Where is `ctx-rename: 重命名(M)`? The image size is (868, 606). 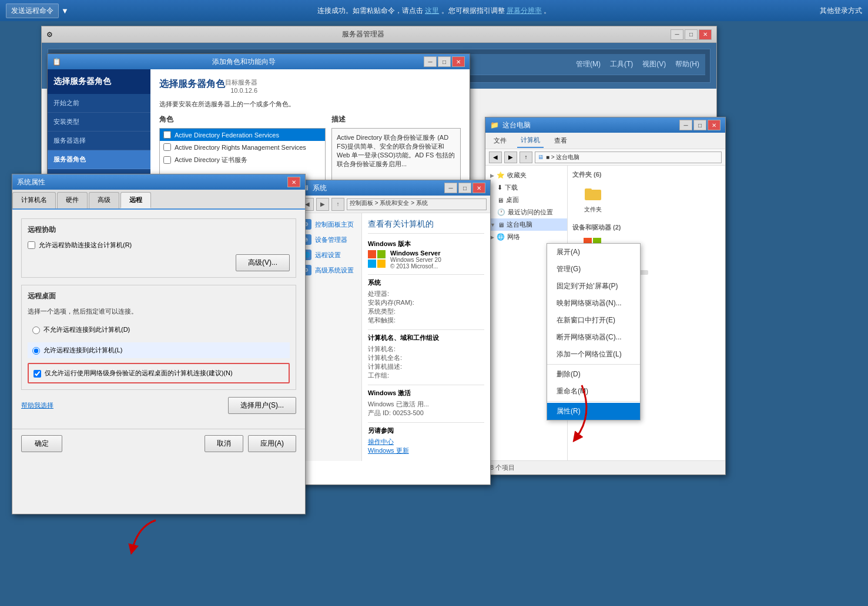 ctx-rename: 重命名(M) is located at coordinates (594, 391).